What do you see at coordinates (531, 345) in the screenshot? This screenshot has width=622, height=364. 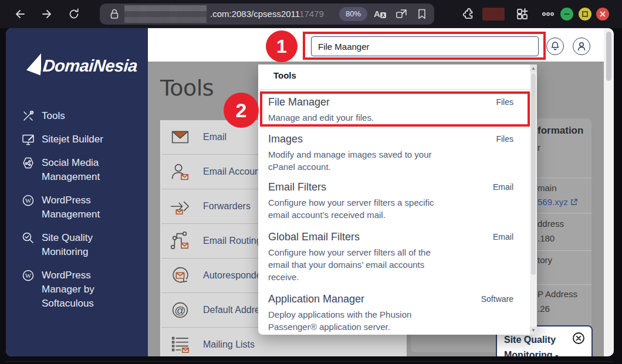 I see `popup-title: Site QualityMonitoring -` at bounding box center [531, 345].